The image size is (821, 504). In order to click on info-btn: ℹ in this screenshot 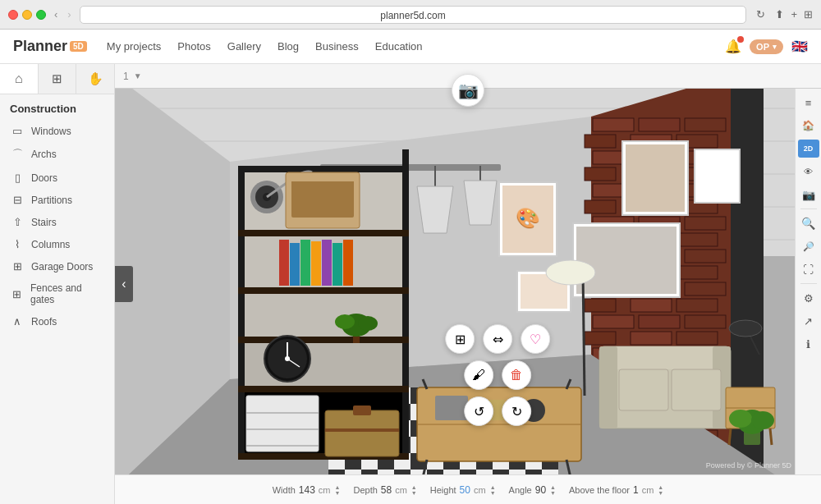, I will do `click(809, 344)`.